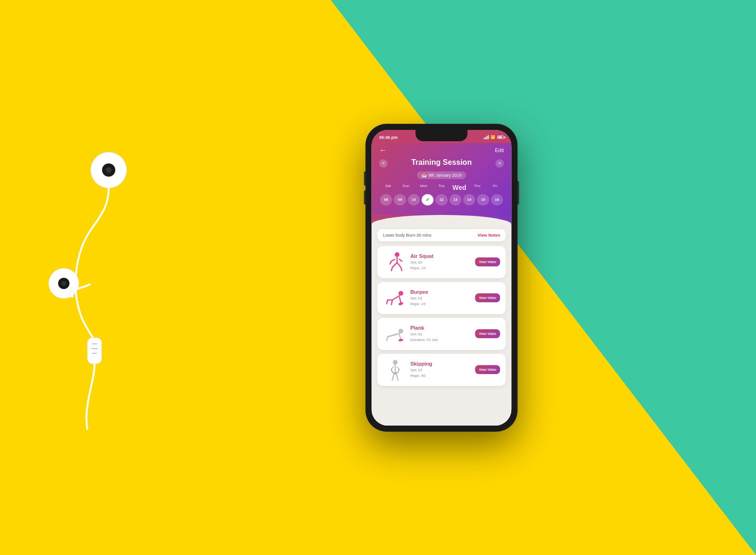  What do you see at coordinates (400, 200) in the screenshot?
I see `date-09: 09` at bounding box center [400, 200].